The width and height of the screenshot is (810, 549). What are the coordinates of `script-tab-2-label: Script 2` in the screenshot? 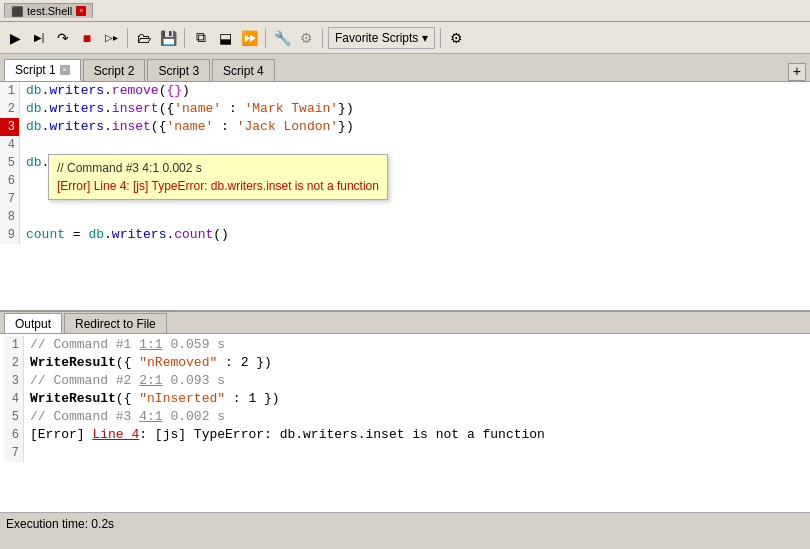 It's located at (114, 71).